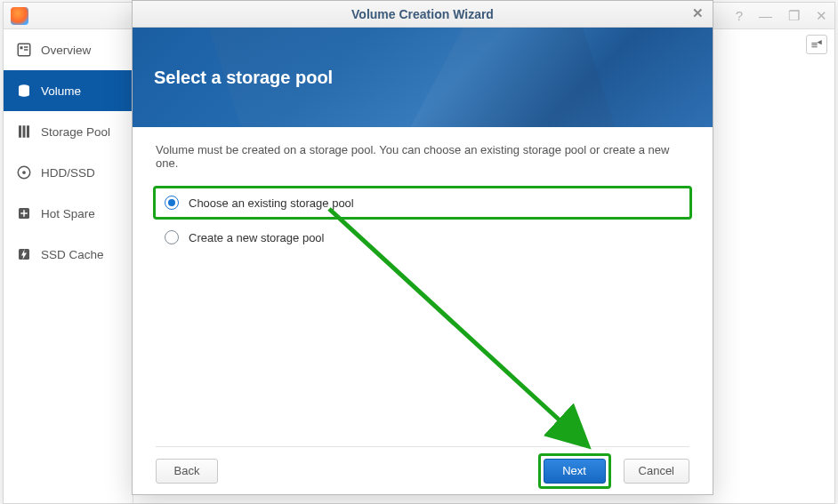  I want to click on sidebar-item-label: Volume, so click(60, 91).